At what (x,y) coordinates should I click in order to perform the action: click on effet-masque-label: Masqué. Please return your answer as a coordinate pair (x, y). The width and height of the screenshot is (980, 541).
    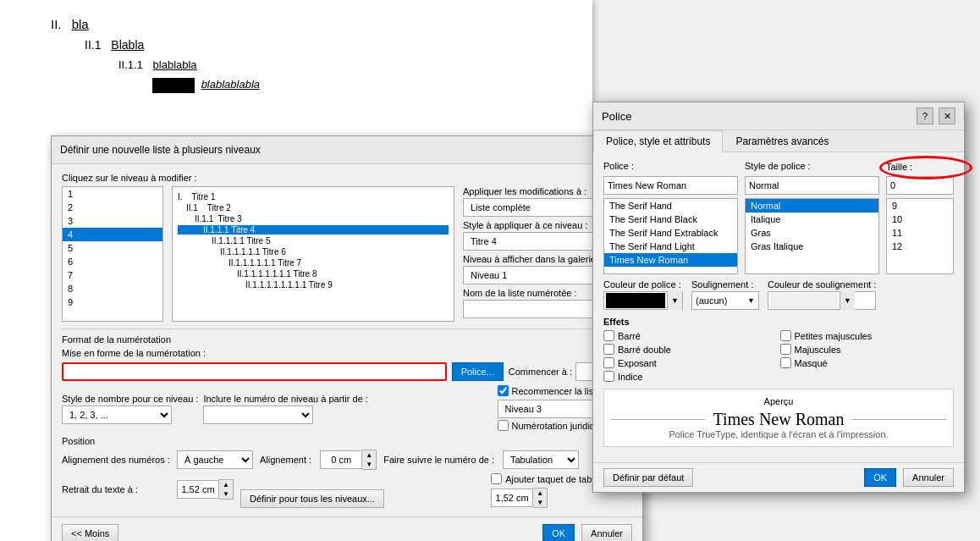
    Looking at the image, I should click on (811, 363).